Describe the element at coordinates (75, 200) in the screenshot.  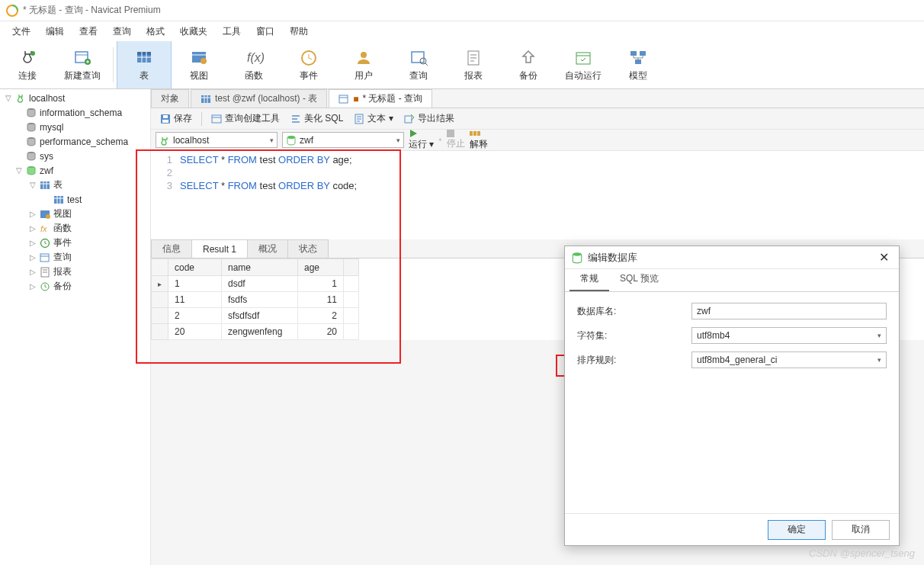
I see `tree-item-test: test` at that location.